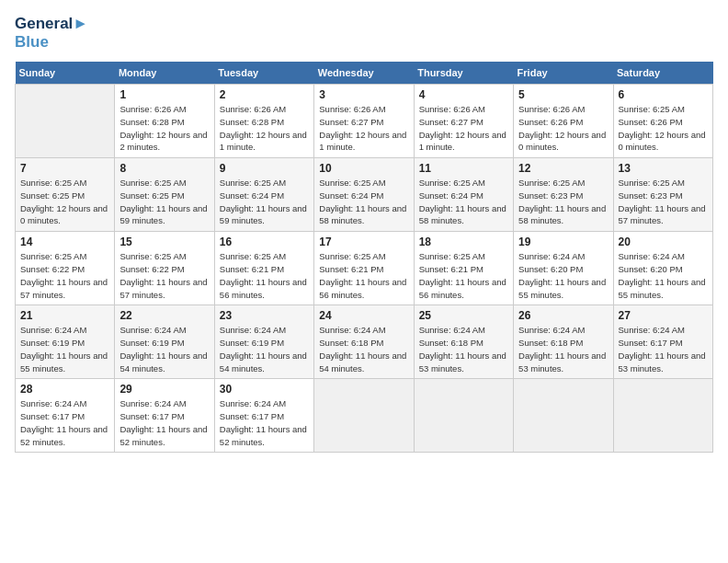 This screenshot has width=728, height=563. I want to click on day-number: 21, so click(64, 316).